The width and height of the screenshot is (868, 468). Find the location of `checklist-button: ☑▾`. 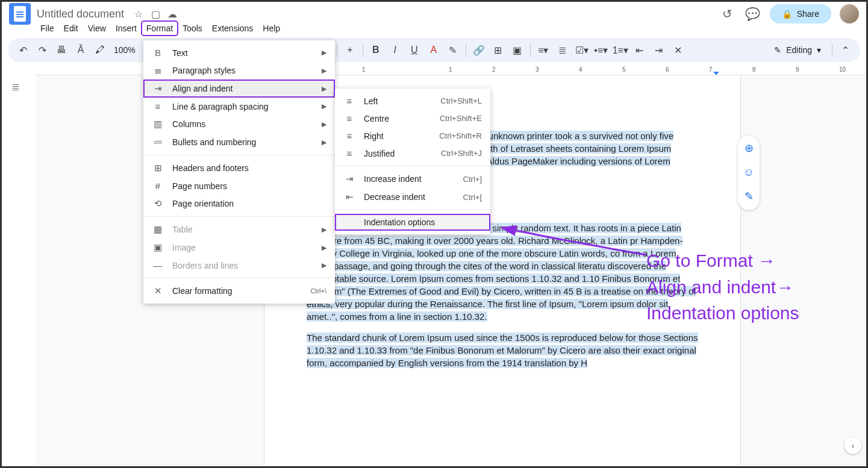

checklist-button: ☑▾ is located at coordinates (582, 50).